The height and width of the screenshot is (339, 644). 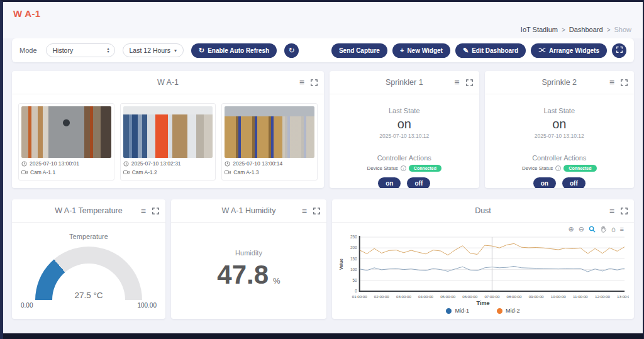 I want to click on svg-text: 03:00:00, so click(x=404, y=297).